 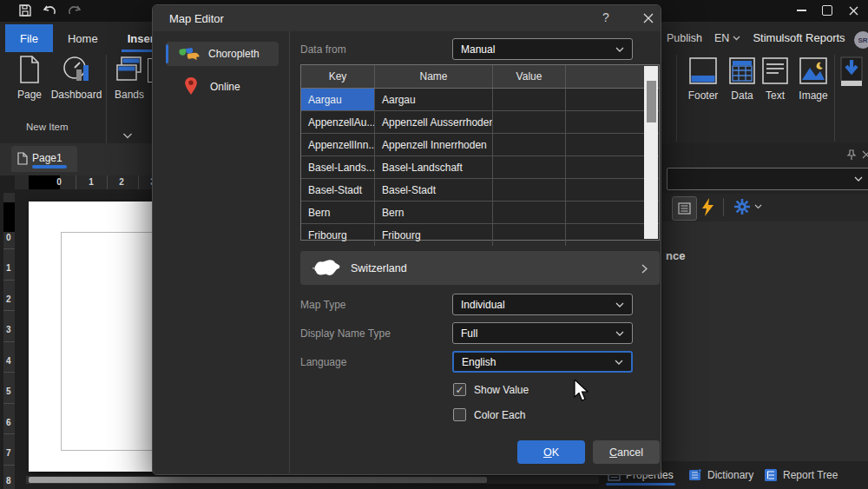 What do you see at coordinates (748, 207) in the screenshot?
I see `settings-button` at bounding box center [748, 207].